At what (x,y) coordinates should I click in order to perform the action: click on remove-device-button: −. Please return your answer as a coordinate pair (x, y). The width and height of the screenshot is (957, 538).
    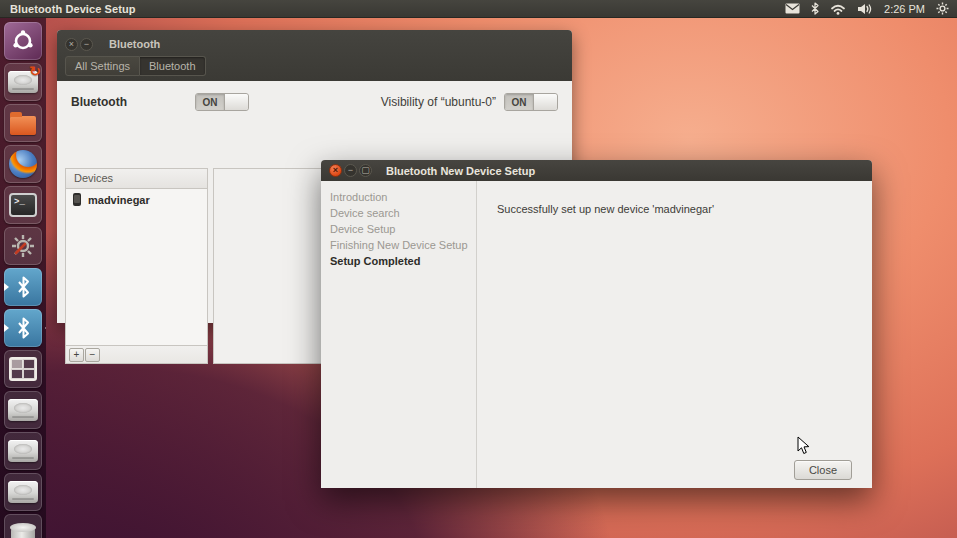
    Looking at the image, I should click on (92, 355).